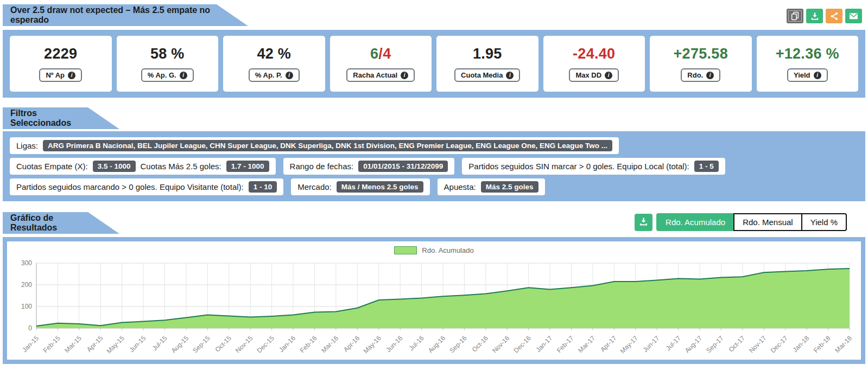  I want to click on download-icon, so click(644, 222).